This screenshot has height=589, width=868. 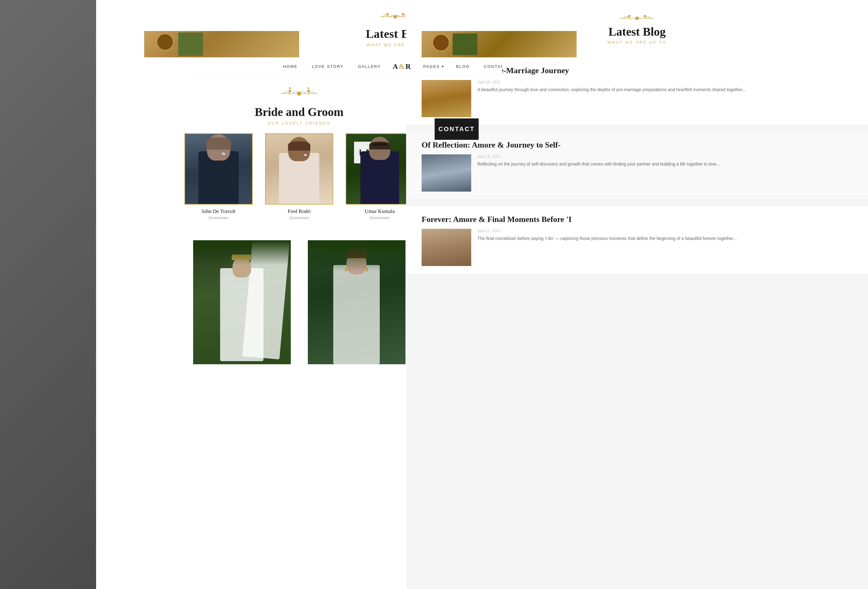 I want to click on person-image-bride2, so click(x=357, y=302).